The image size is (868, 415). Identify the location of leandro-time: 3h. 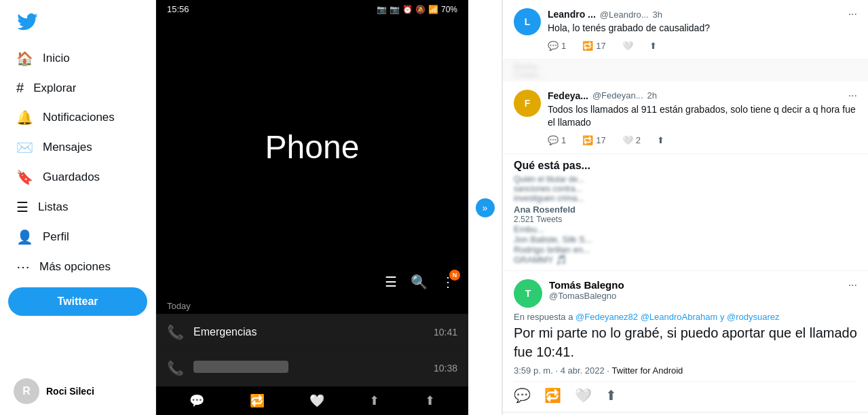
(658, 15).